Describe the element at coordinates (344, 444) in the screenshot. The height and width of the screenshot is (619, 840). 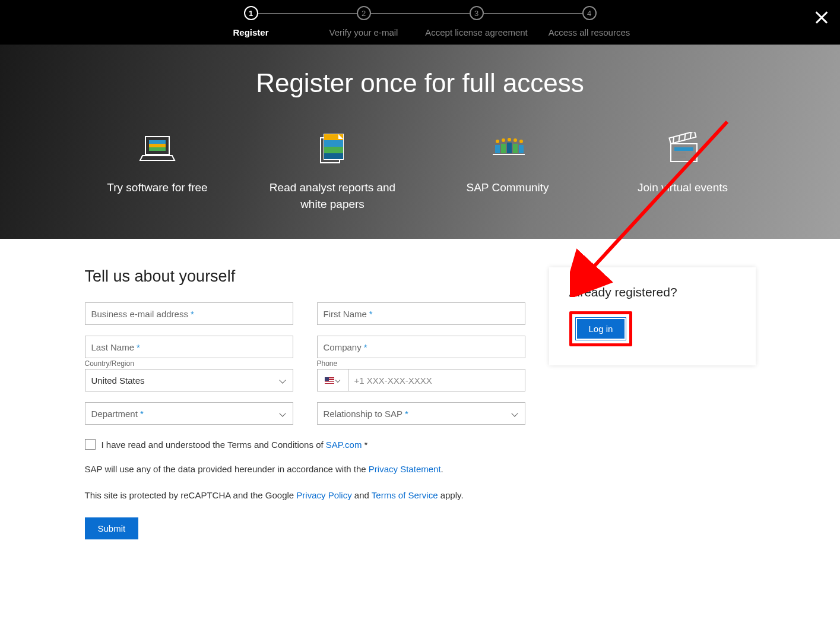
I see `sap-com-link: SAP.com` at that location.